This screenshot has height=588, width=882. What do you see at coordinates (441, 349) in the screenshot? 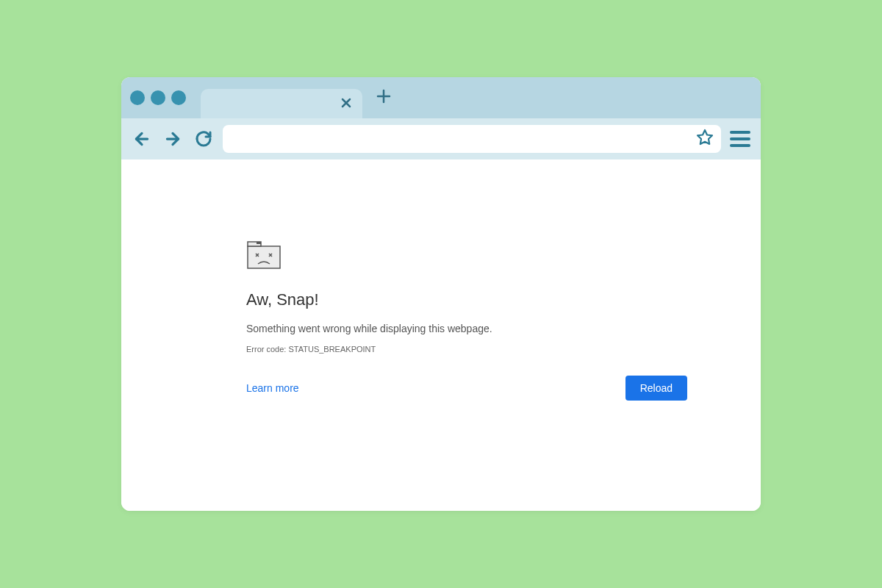
I see `error-code: Error code: STATUS_BREAKPOINT` at bounding box center [441, 349].